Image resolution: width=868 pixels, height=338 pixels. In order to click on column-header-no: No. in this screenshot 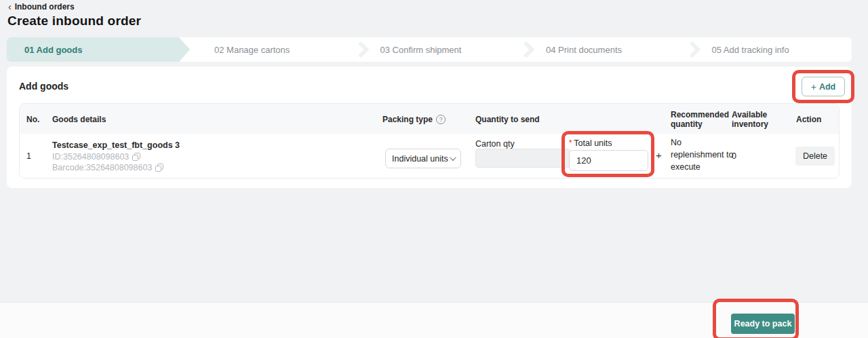, I will do `click(33, 119)`.